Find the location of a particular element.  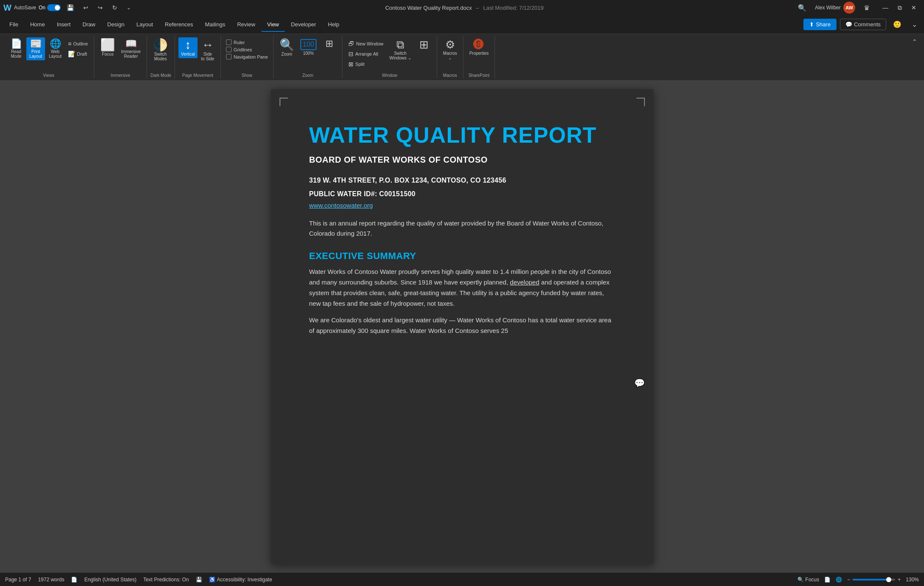

print-layout-status: 📄 is located at coordinates (828, 580).